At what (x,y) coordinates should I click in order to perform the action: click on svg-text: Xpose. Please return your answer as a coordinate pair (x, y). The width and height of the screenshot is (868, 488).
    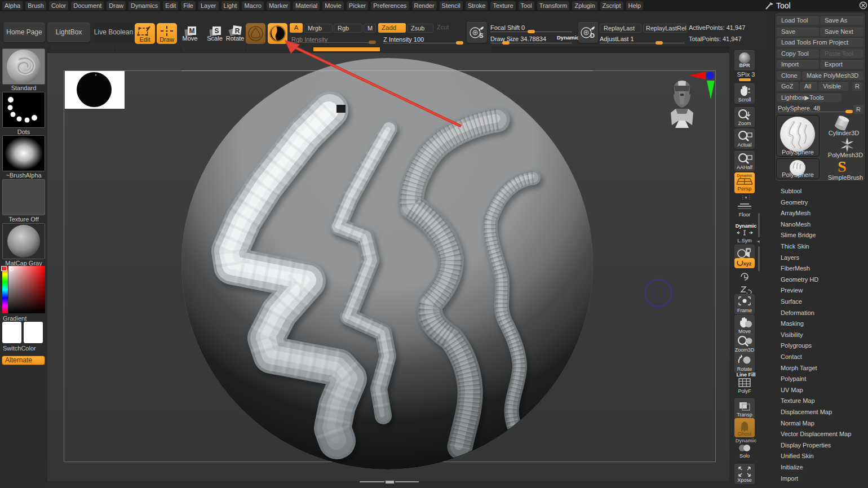
    Looking at the image, I should click on (745, 480).